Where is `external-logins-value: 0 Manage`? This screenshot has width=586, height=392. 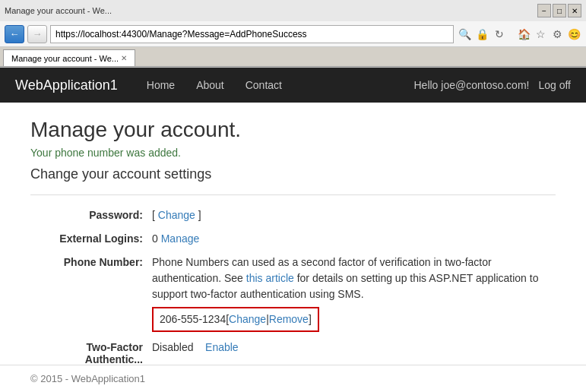
external-logins-value: 0 Manage is located at coordinates (354, 239).